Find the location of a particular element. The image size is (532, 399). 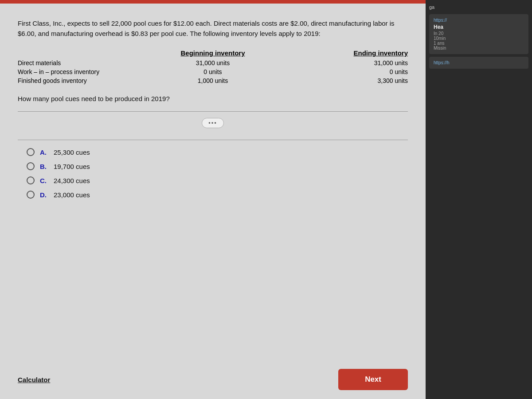

table-row: Direct materials 31,000 units 31,000 uni… is located at coordinates (213, 63).